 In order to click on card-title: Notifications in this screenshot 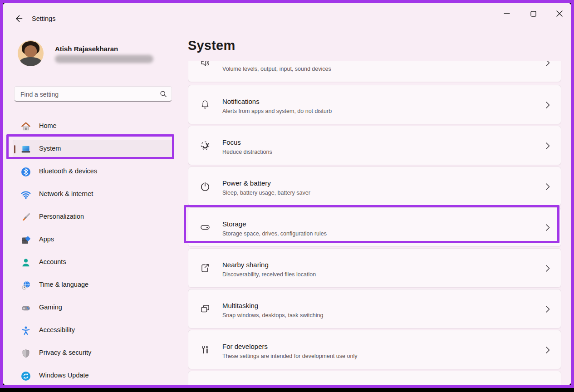, I will do `click(241, 102)`.